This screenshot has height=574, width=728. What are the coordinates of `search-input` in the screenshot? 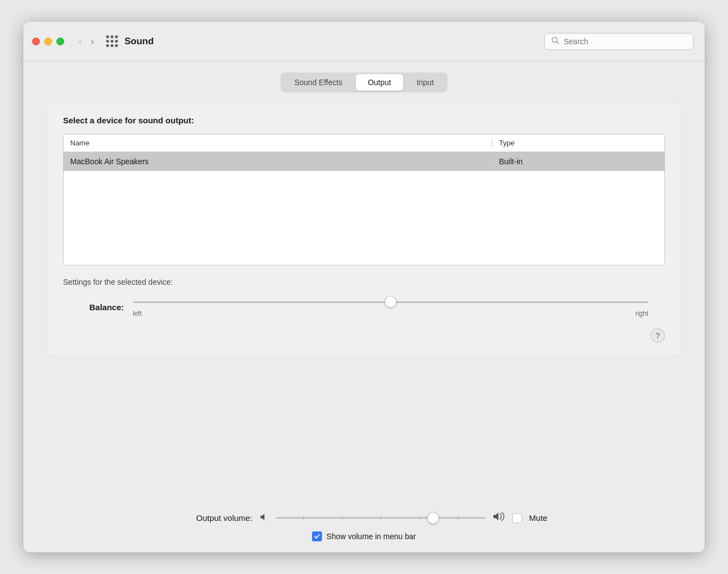 It's located at (625, 41).